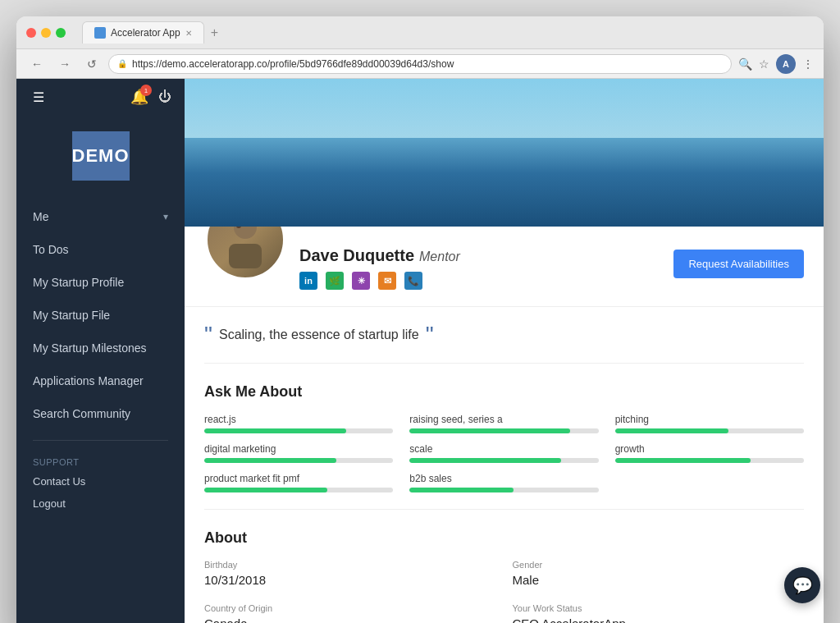 The width and height of the screenshot is (840, 623). Describe the element at coordinates (361, 281) in the screenshot. I see `asterisk-icon: ✳` at that location.